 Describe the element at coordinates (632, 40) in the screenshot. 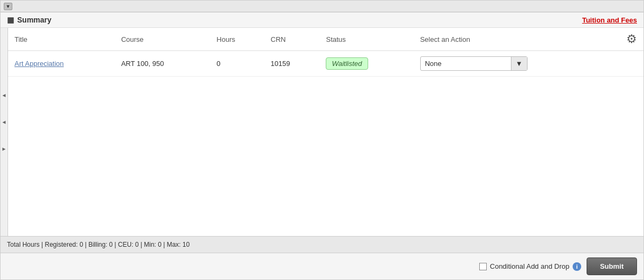

I see `col-gear: ⚙` at that location.